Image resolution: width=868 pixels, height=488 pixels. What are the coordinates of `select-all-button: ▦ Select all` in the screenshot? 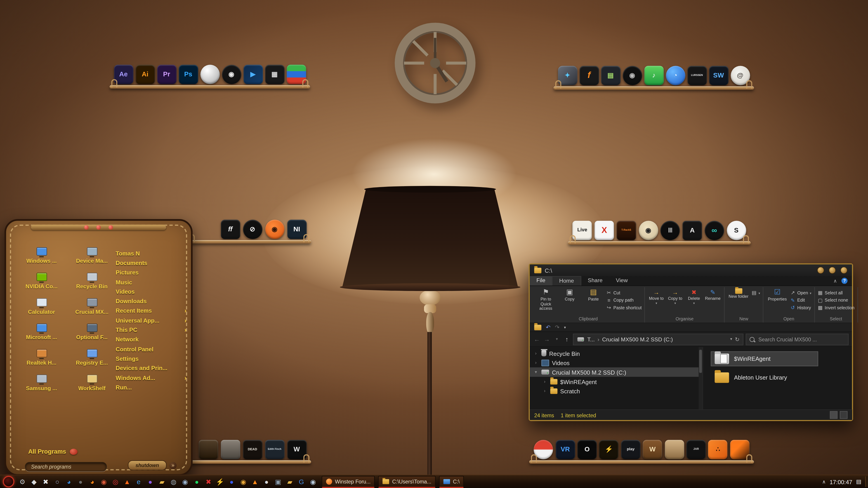 It's located at (836, 293).